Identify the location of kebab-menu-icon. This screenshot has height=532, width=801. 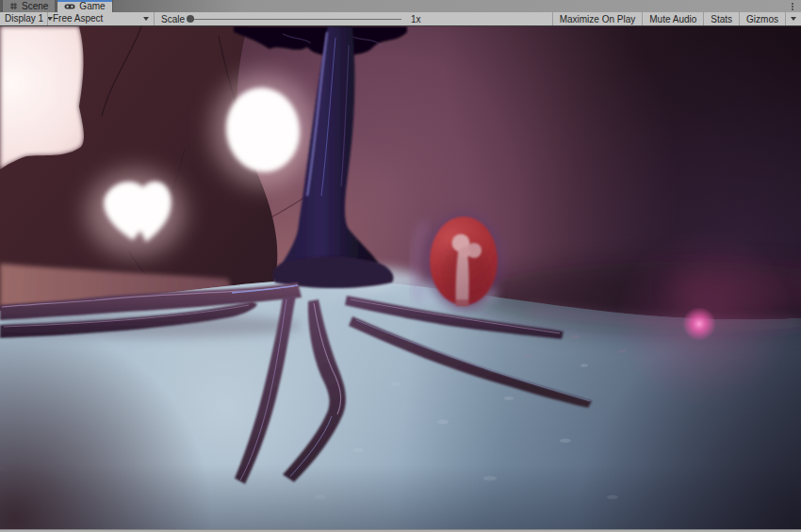
(793, 7).